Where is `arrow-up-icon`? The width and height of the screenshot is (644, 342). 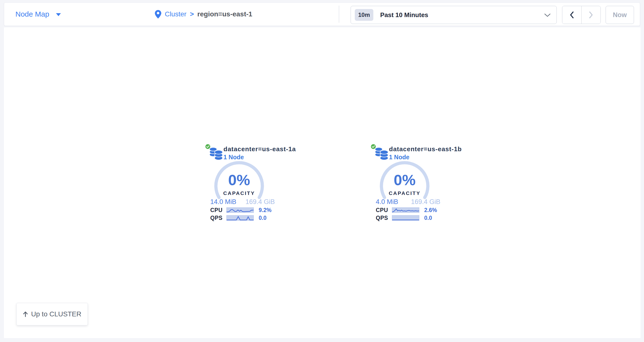
arrow-up-icon is located at coordinates (26, 314).